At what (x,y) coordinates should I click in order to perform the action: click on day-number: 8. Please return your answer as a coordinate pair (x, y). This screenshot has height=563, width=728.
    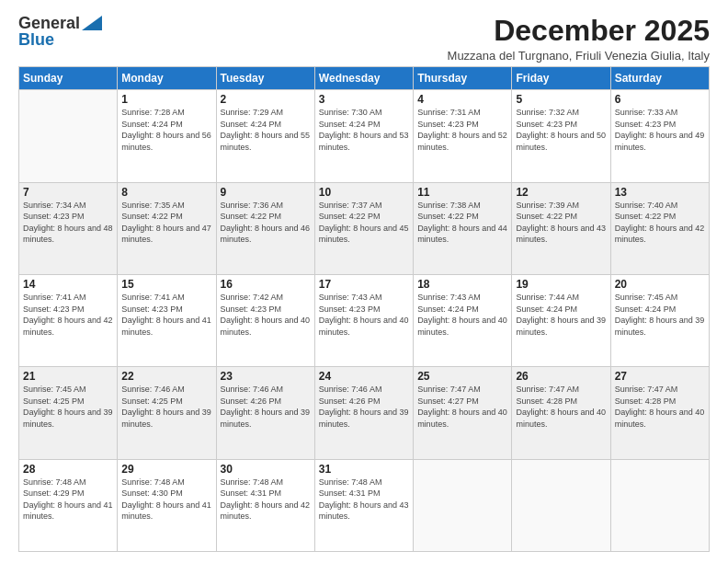
    Looking at the image, I should click on (166, 192).